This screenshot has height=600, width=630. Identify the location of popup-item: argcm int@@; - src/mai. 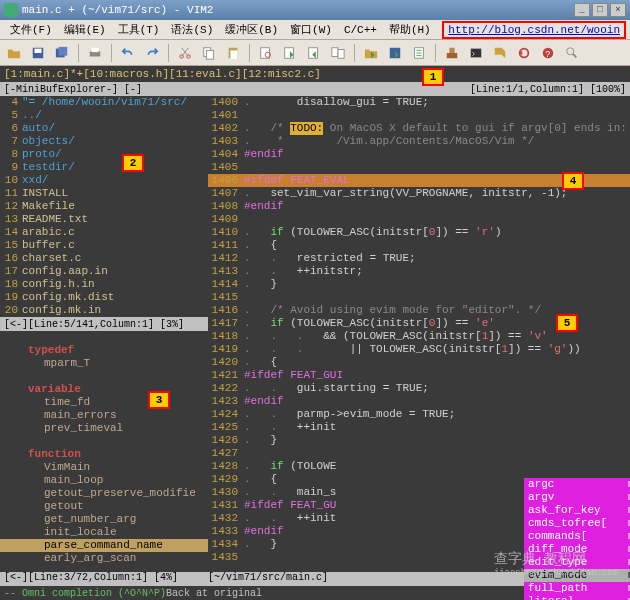
(577, 484).